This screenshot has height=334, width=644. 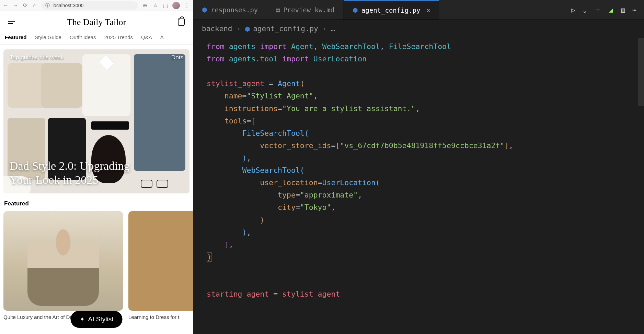 I want to click on browser-menu-icon: ⋮, so click(x=187, y=5).